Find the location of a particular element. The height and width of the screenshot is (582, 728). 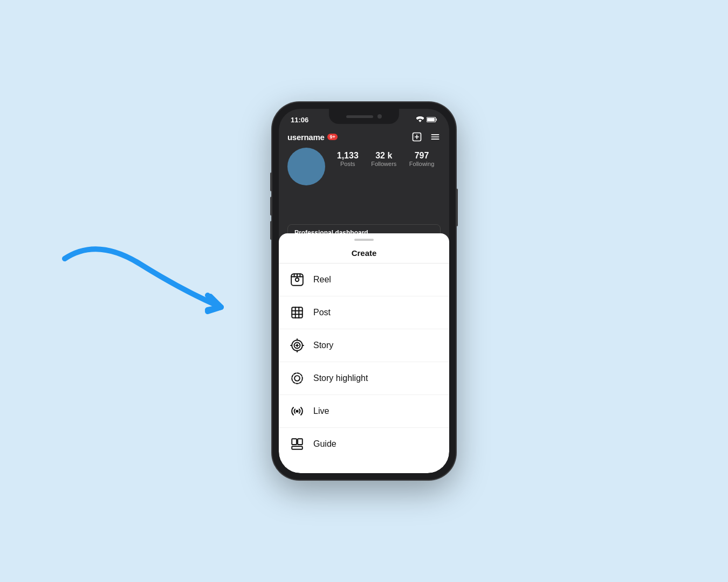

avatar is located at coordinates (306, 167).